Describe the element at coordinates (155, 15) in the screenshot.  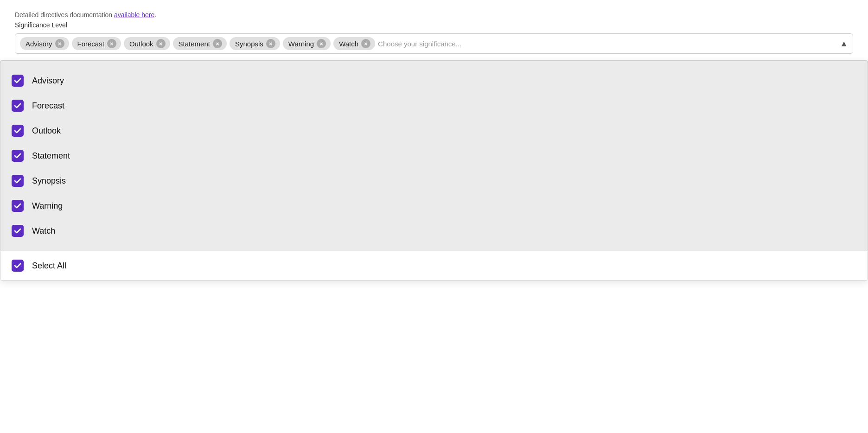
I see `doc-period: .` at that location.